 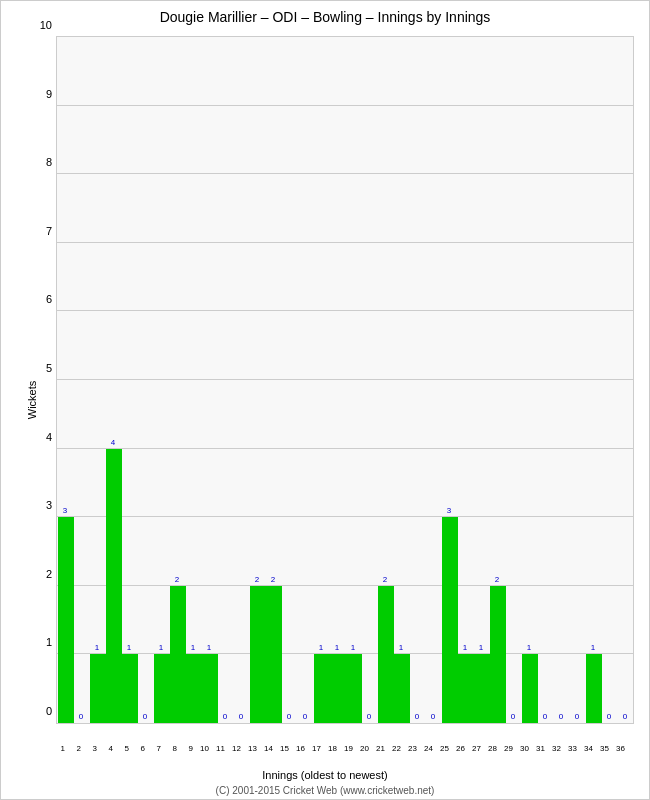 What do you see at coordinates (129, 380) in the screenshot?
I see `bar-group: 15` at bounding box center [129, 380].